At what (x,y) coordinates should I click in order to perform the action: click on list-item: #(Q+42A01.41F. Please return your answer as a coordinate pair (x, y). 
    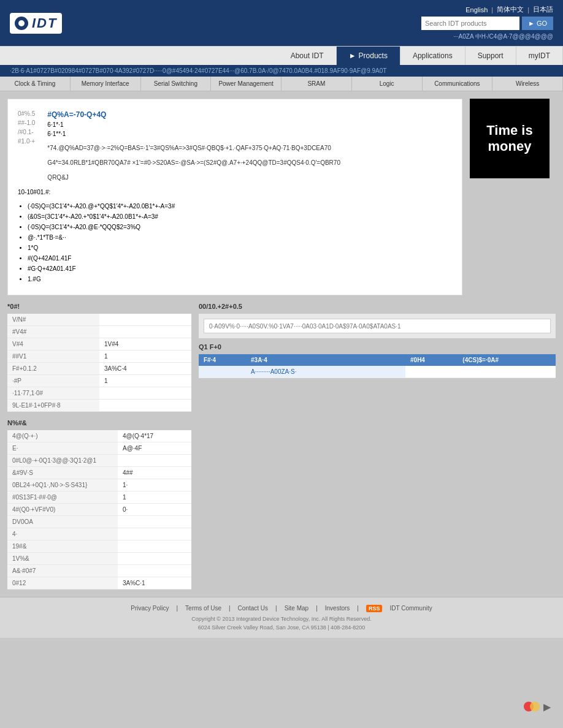
    Looking at the image, I should click on (240, 259).